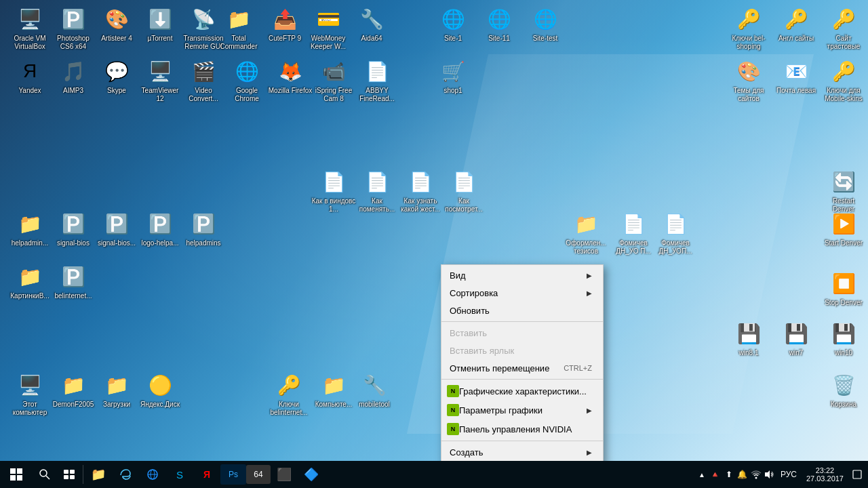 The image size is (868, 488). I want to click on desktop-icon-photoshop-cs6: 🅿️Photoshop CS6 x64, so click(73, 28).